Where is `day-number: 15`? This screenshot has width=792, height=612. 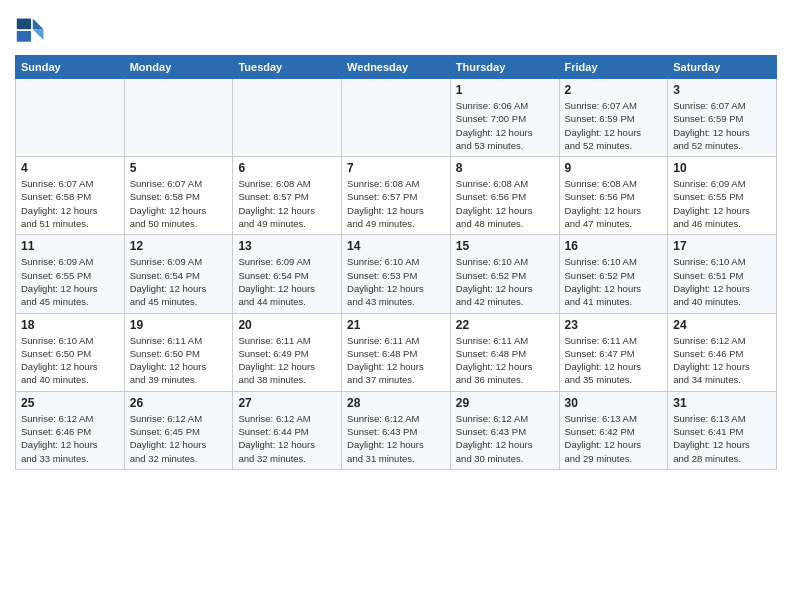
day-number: 15 is located at coordinates (505, 246).